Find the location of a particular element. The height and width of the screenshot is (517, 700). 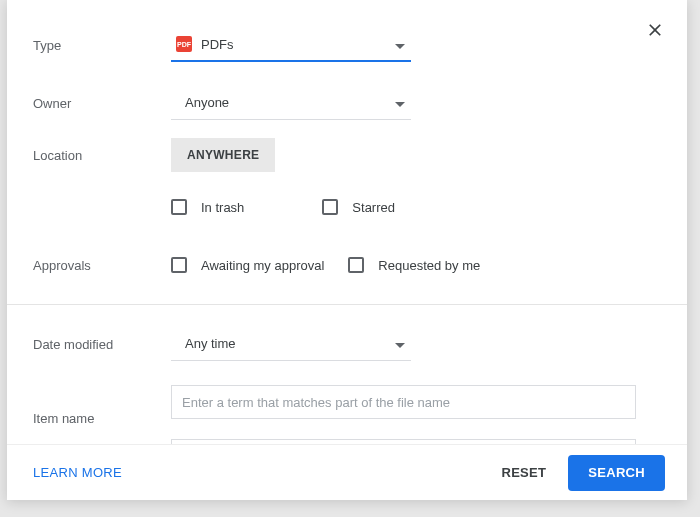

owner-value: Anyone is located at coordinates (285, 102).